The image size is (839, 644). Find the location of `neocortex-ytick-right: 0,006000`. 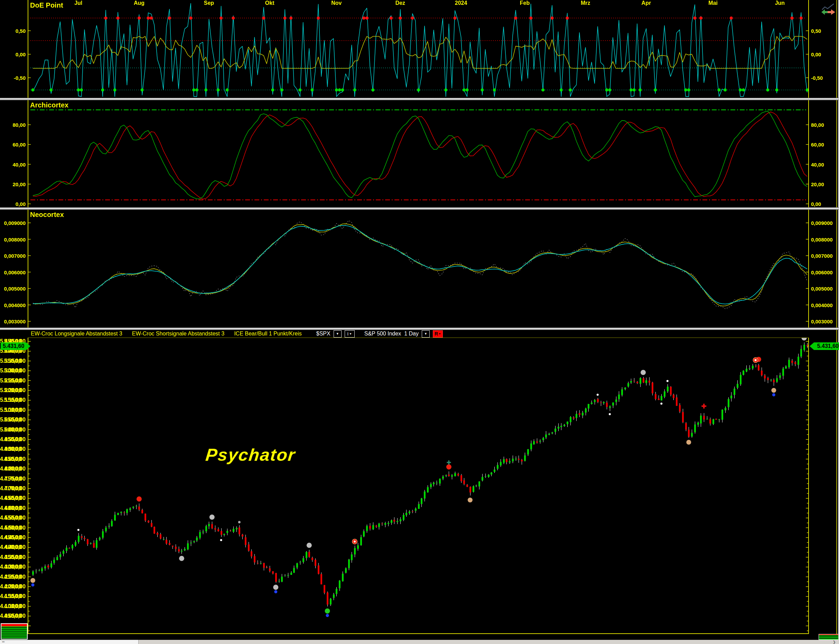

neocortex-ytick-right: 0,006000 is located at coordinates (822, 272).